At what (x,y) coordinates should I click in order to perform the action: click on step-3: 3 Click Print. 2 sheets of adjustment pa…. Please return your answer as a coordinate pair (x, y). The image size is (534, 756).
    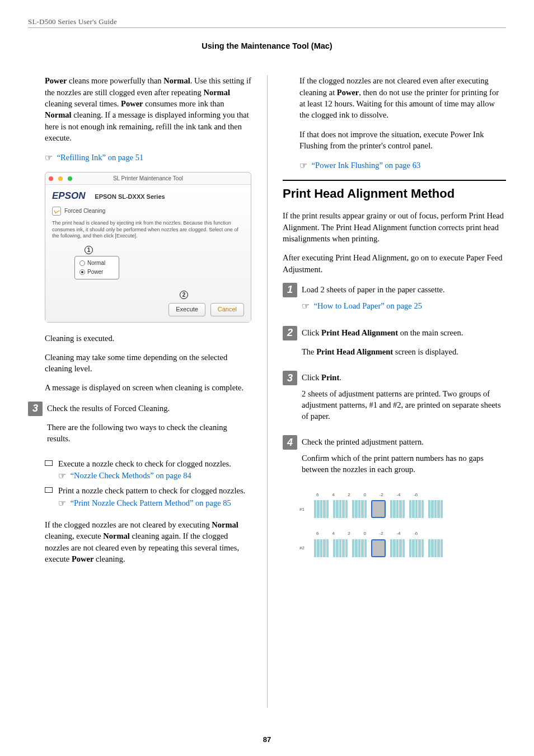
    Looking at the image, I should click on (394, 400).